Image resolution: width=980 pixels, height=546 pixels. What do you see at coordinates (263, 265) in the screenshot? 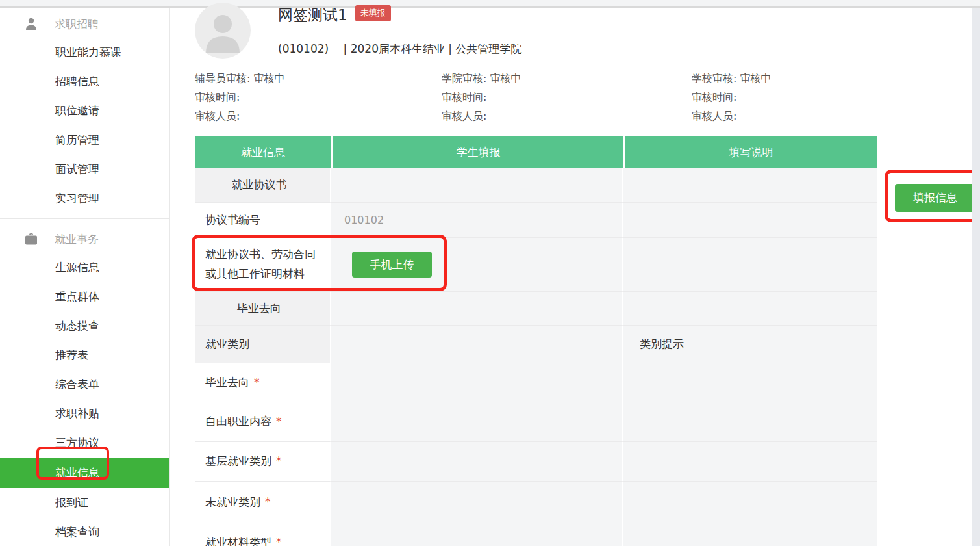
I see `row-label: 就业协议书、劳动合同或其他工作证明材料` at bounding box center [263, 265].